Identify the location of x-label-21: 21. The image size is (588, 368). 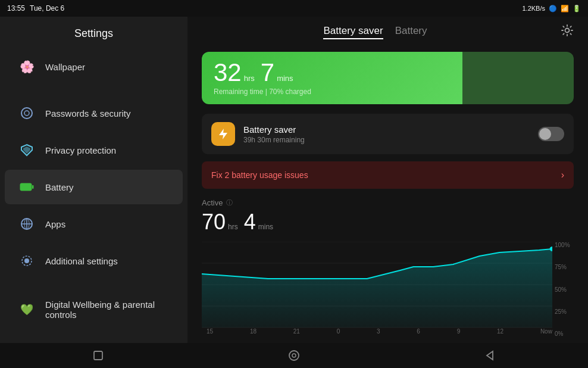
(296, 331).